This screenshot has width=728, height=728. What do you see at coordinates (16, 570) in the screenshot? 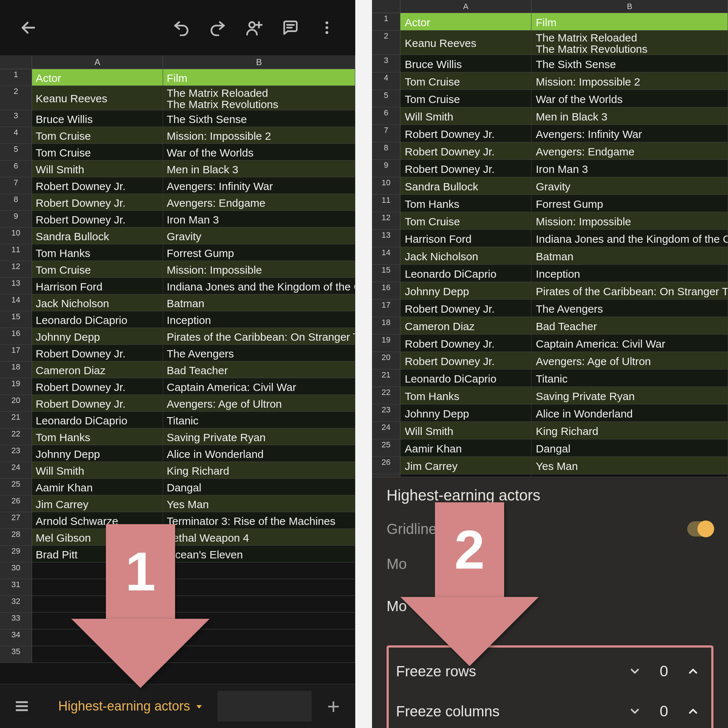
I see `row-header: 30` at bounding box center [16, 570].